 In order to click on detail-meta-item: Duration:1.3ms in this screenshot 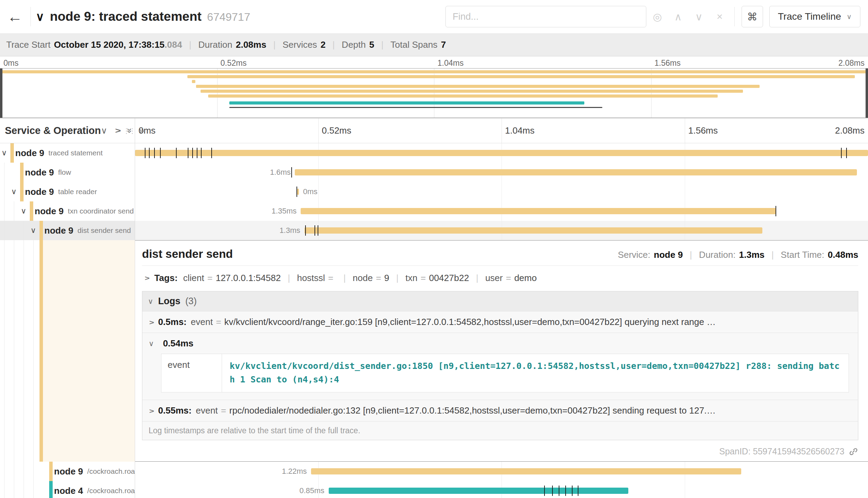, I will do `click(732, 255)`.